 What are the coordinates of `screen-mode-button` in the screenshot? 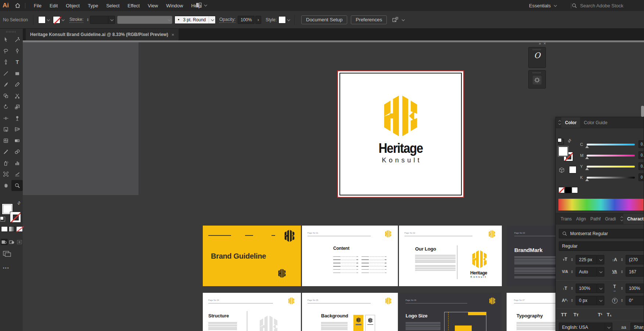 It's located at (7, 254).